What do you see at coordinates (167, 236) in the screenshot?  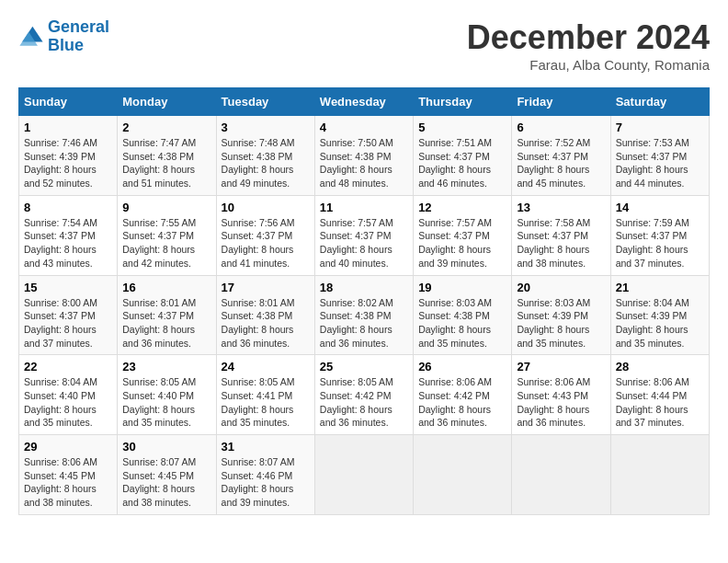 I see `calendar-cell: 9 Sunrise: 7:55 AM Sunset: 4:37 PM Dayli…` at bounding box center [167, 236].